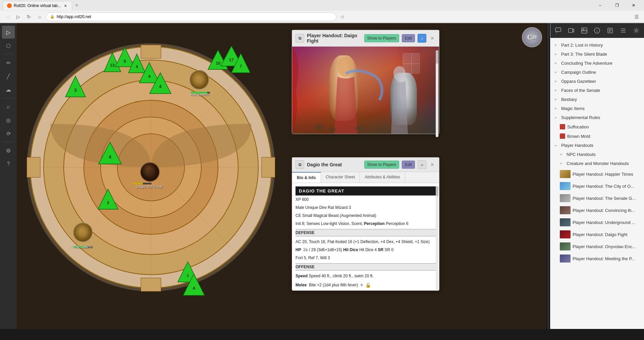  I want to click on sidebar-item-player-handouts: − Player Handouts, so click(597, 146).